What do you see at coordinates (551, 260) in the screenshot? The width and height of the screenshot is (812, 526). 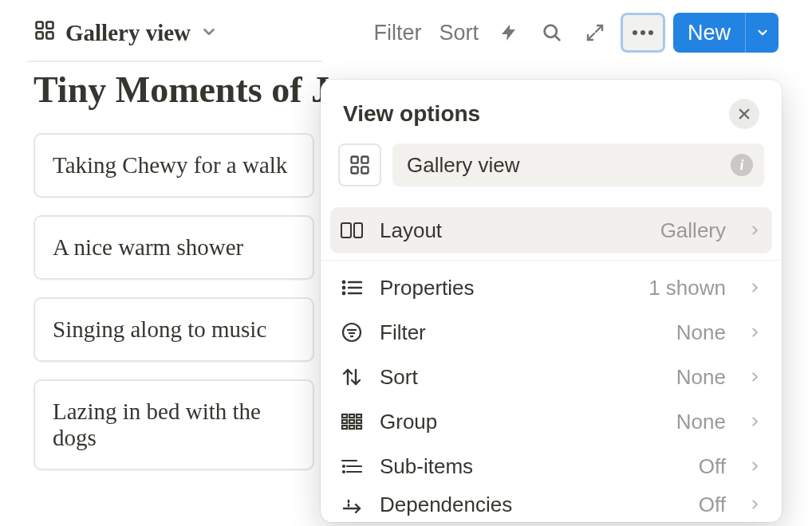 I see `divider` at bounding box center [551, 260].